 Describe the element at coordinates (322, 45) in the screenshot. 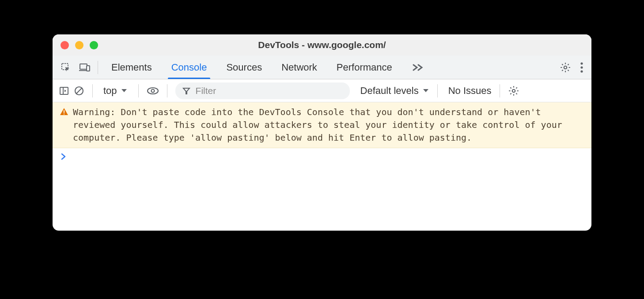

I see `window-title: DevTools - www.google.com/` at that location.